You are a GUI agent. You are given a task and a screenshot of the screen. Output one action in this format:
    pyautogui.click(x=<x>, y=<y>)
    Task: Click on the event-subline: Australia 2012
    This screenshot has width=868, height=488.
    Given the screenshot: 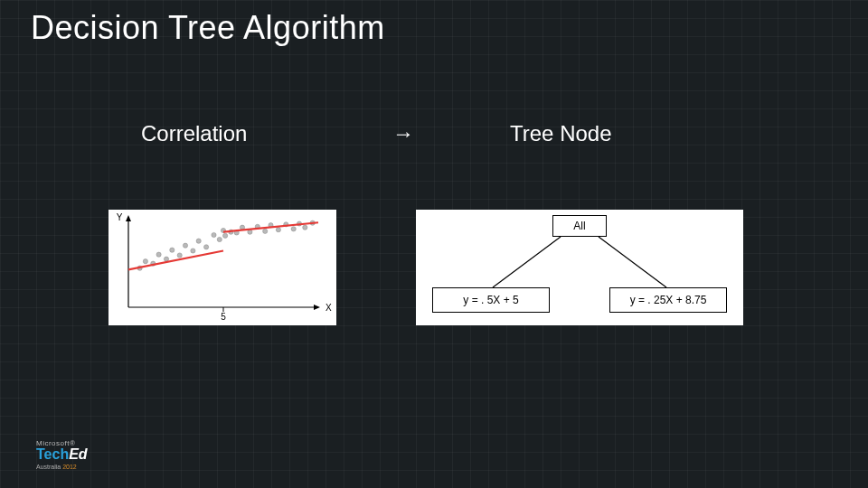 What is the action you would take?
    pyautogui.click(x=61, y=466)
    